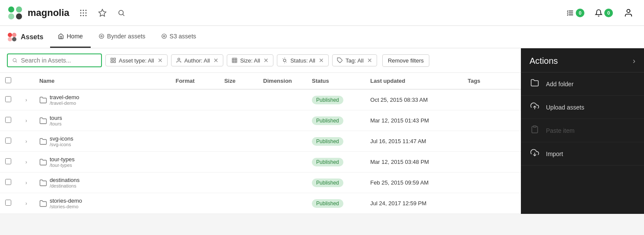 This screenshot has height=235, width=644. What do you see at coordinates (26, 141) in the screenshot?
I see `row-expand-button-2: ›` at bounding box center [26, 141].